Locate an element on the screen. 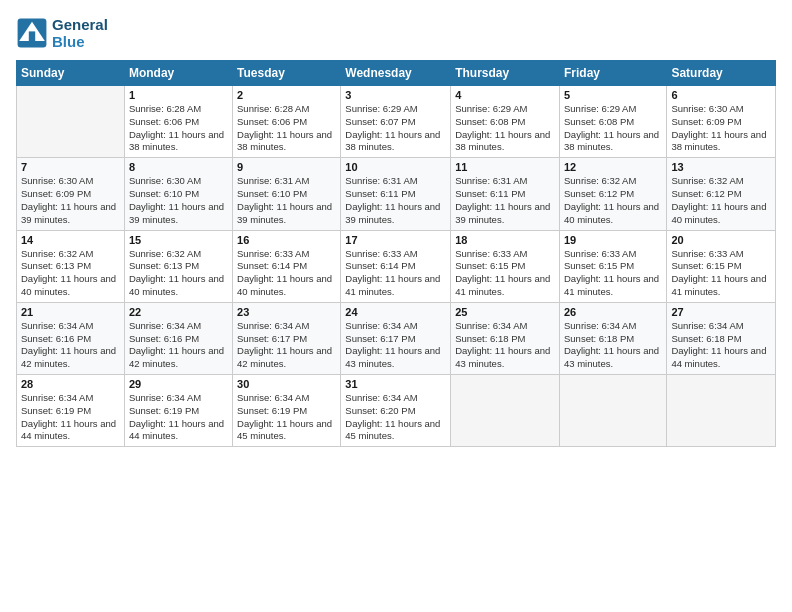 This screenshot has height=612, width=792. calendar-cell: 5Sunrise: 6:29 AM Sunset: 6:08 PM Daylig… is located at coordinates (612, 122).